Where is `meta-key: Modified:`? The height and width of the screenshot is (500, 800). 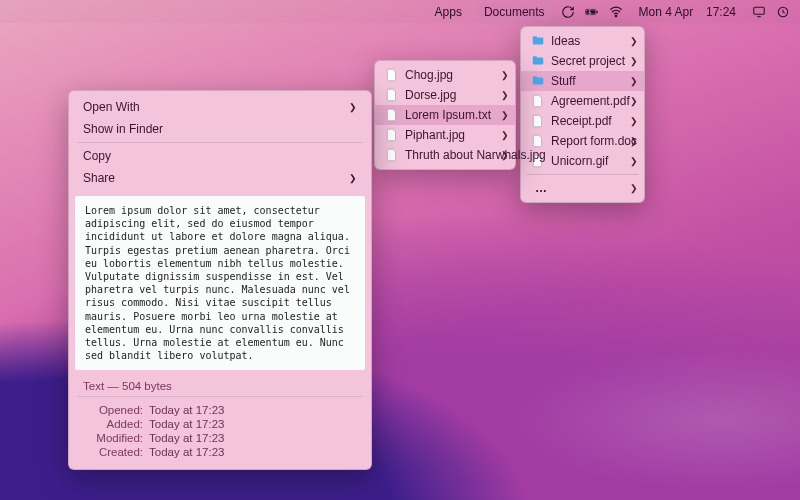
meta-key: Modified: is located at coordinates (113, 438).